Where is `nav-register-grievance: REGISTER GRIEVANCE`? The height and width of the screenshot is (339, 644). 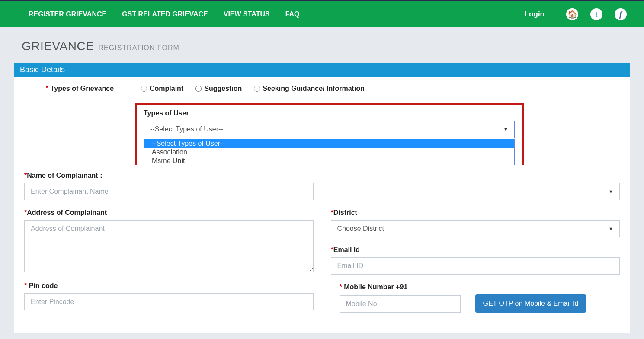 nav-register-grievance: REGISTER GRIEVANCE is located at coordinates (67, 14).